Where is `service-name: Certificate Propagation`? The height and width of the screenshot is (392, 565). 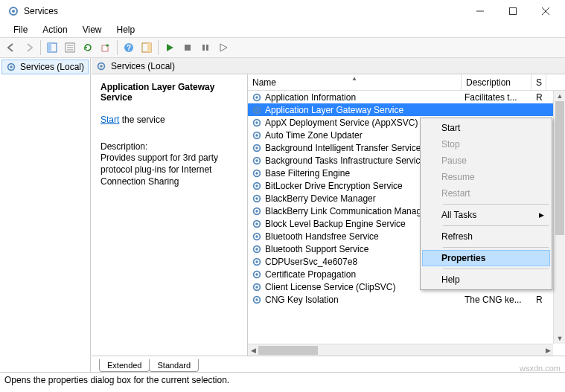
service-name: Certificate Propagation is located at coordinates (310, 274).